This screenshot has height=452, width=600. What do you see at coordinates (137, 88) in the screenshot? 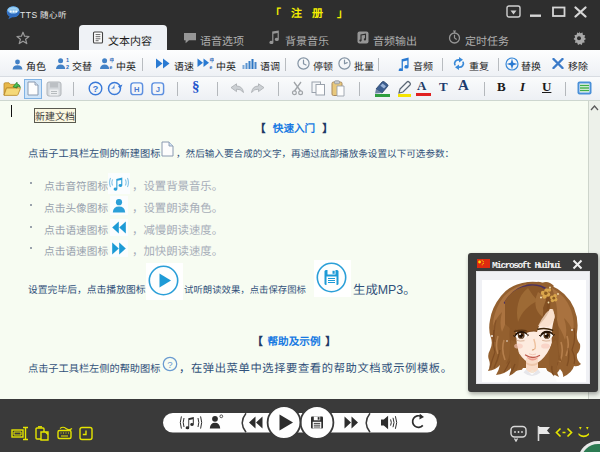
I see `svg-text: H` at bounding box center [137, 88].